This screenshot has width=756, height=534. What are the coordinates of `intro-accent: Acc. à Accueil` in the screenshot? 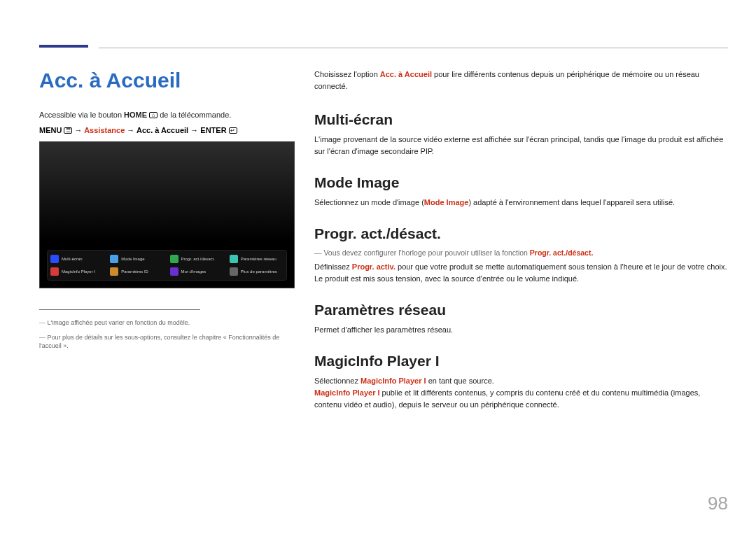 It's located at (406, 74).